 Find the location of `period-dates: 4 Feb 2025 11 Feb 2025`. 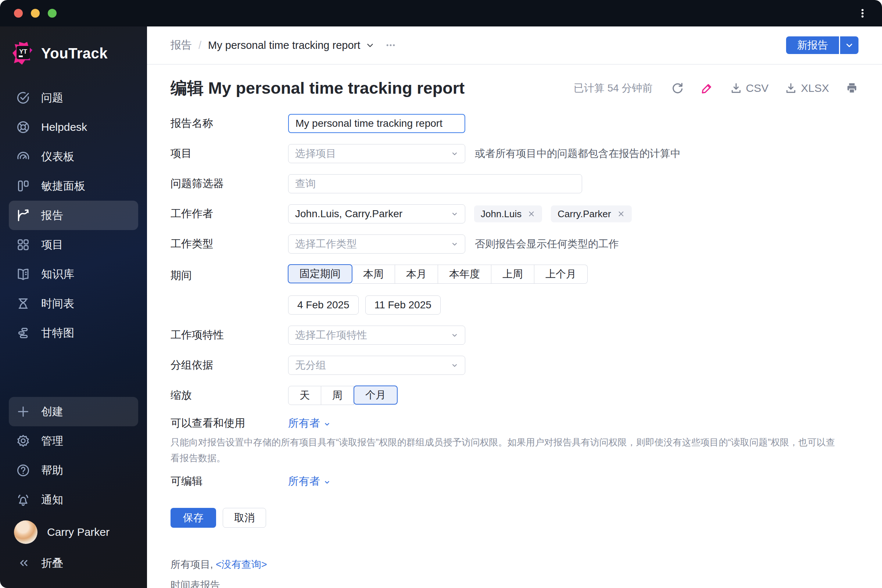

period-dates: 4 Feb 2025 11 Feb 2025 is located at coordinates (438, 305).